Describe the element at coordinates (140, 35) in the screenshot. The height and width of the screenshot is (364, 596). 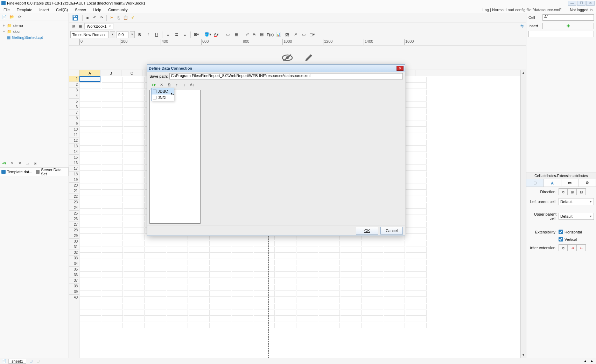
I see `bold-button: B` at that location.